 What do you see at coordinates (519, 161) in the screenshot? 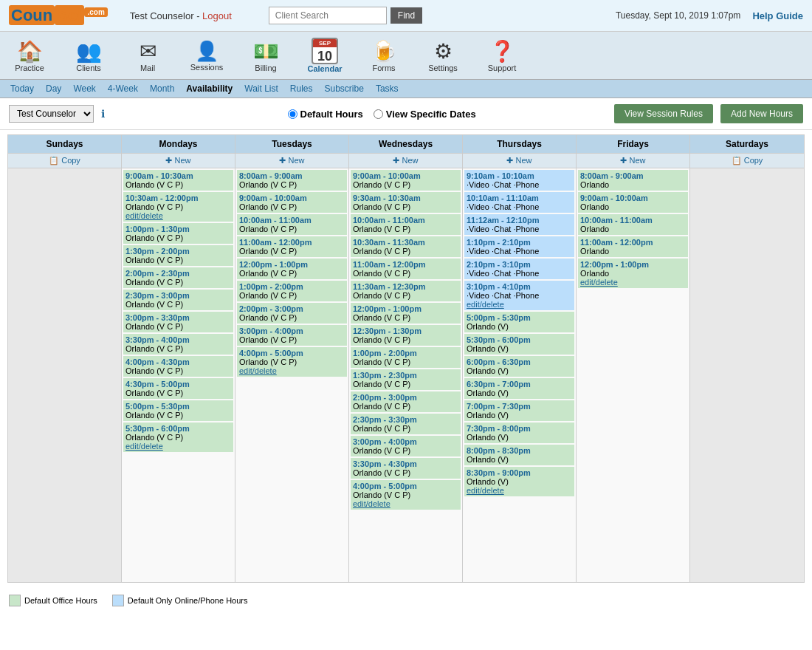
I see `thursdays-new: ✚ New` at bounding box center [519, 161].